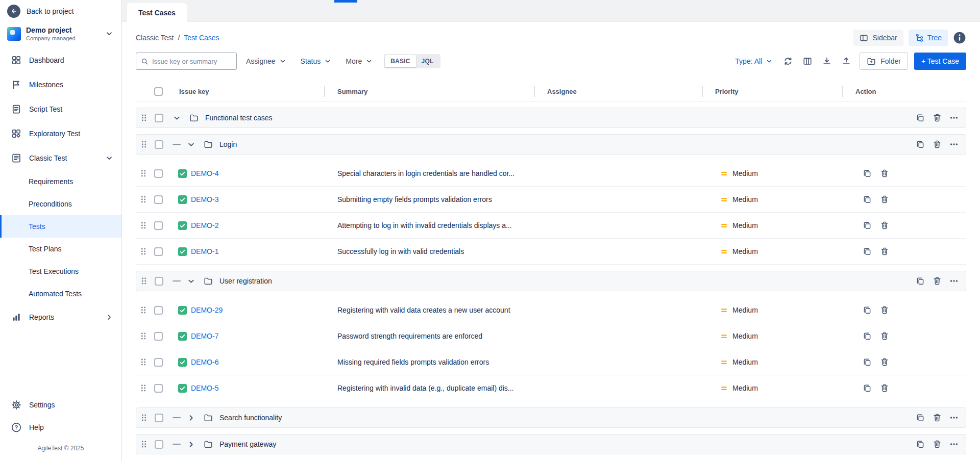 The height and width of the screenshot is (461, 980). Describe the element at coordinates (157, 12) in the screenshot. I see `tab-test-cases: Test Cases` at that location.